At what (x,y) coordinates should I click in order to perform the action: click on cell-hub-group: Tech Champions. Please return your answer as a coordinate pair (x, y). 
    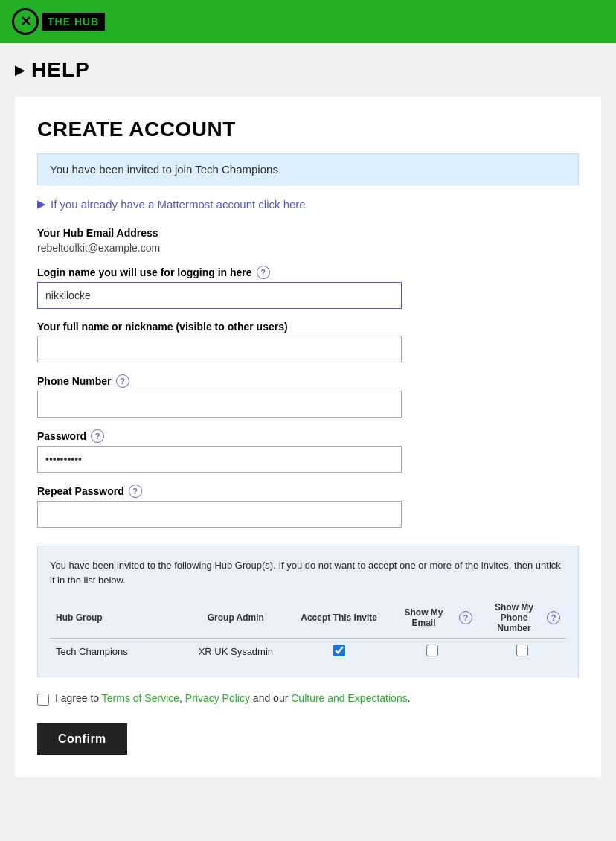
    Looking at the image, I should click on (115, 652).